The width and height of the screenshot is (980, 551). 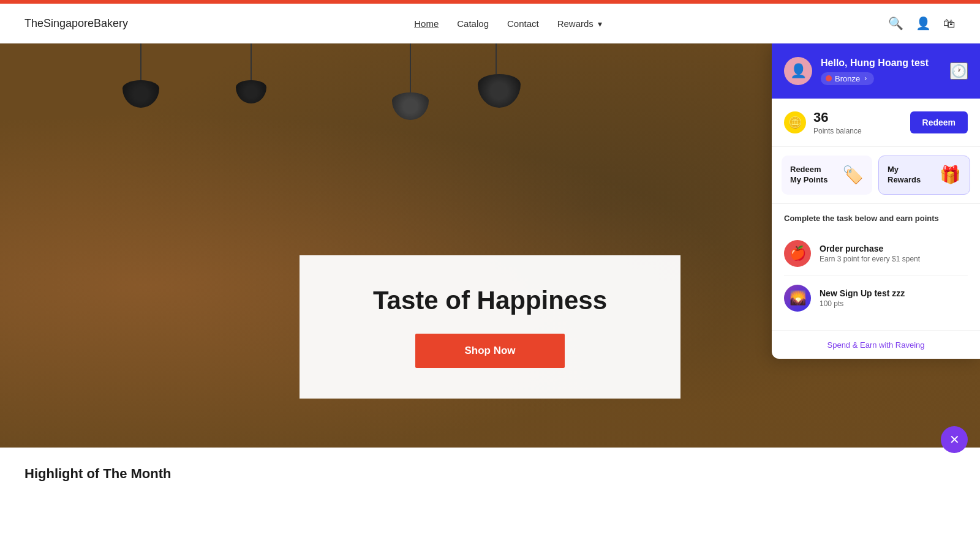 What do you see at coordinates (797, 253) in the screenshot?
I see `apple-icon: 🍎` at bounding box center [797, 253].